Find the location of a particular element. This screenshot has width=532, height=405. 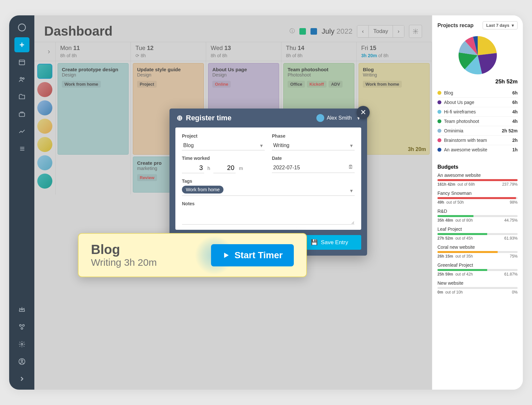

phase-select: Writing is located at coordinates (313, 145).